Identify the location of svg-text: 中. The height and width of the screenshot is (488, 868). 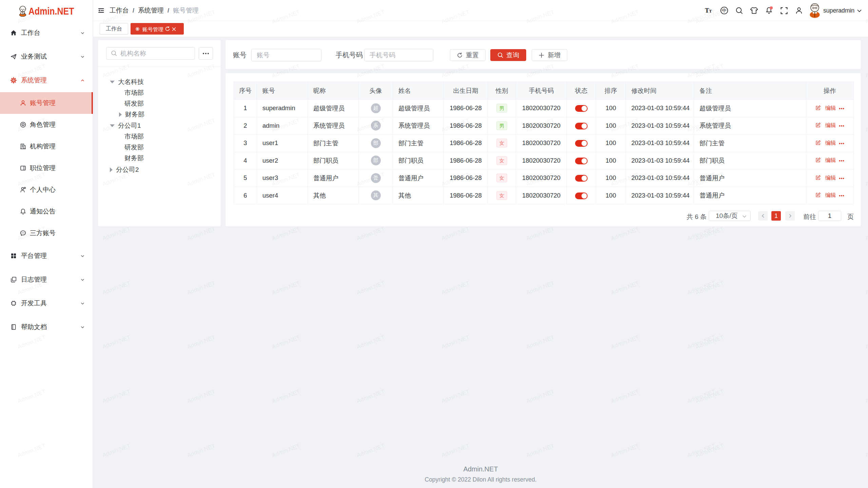
(724, 11).